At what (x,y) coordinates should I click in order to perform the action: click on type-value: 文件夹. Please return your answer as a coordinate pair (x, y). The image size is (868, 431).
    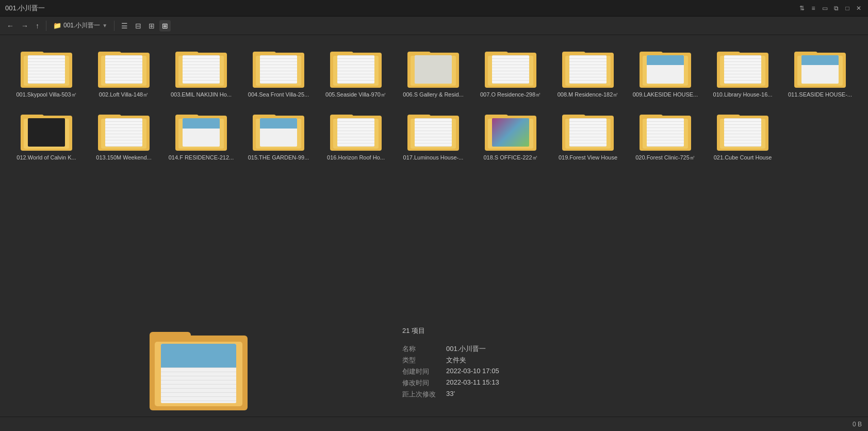
    Looking at the image, I should click on (478, 360).